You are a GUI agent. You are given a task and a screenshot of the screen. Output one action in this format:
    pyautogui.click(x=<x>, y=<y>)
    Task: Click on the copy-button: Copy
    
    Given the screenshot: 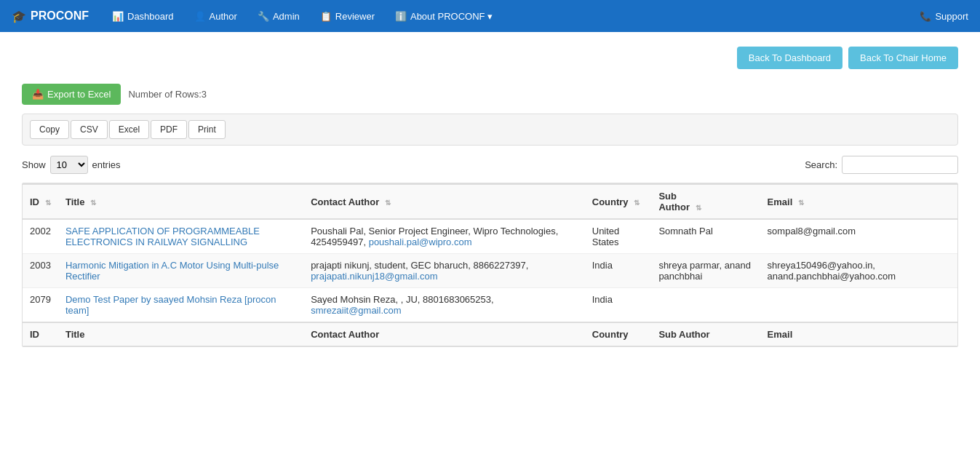 What is the action you would take?
    pyautogui.click(x=49, y=130)
    